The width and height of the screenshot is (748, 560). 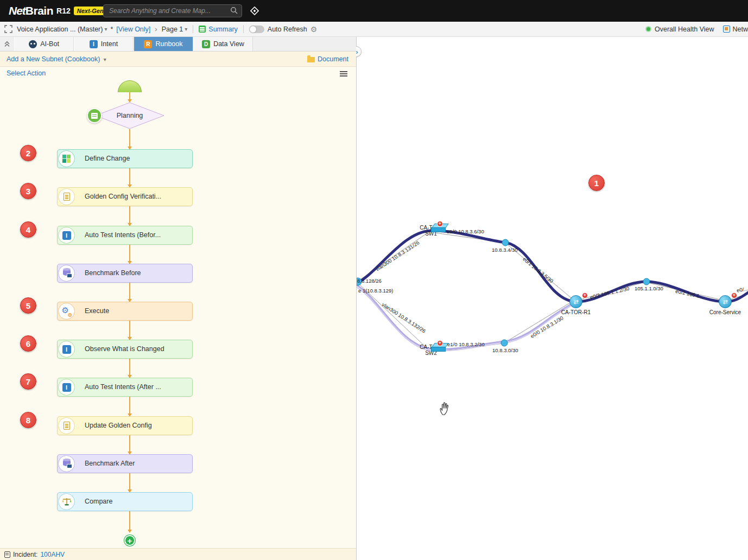 What do you see at coordinates (53, 59) in the screenshot?
I see `cookbook-title: Add a New Subnet (Cookbook)` at bounding box center [53, 59].